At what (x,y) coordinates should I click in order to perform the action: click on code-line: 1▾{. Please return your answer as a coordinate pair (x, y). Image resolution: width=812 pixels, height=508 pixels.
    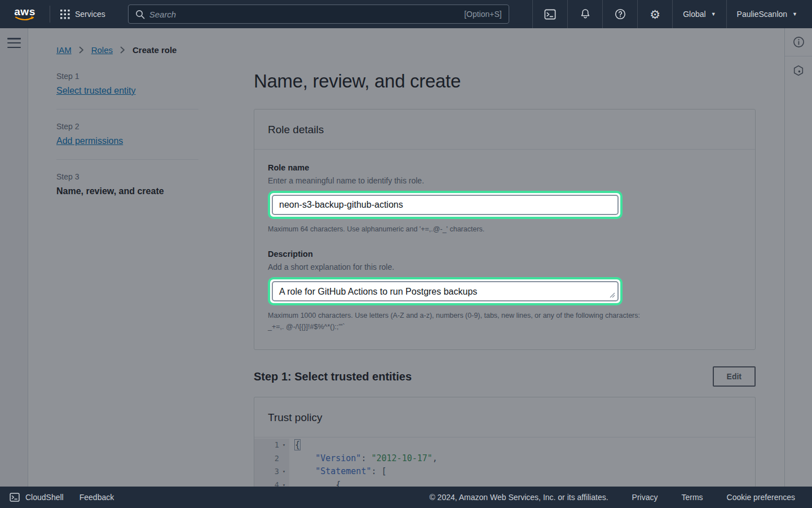
    Looking at the image, I should click on (505, 445).